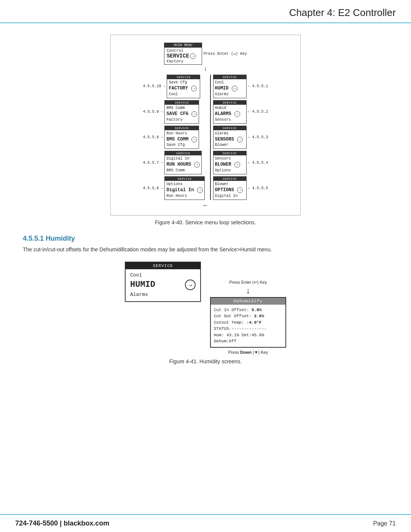 The image size is (411, 532). What do you see at coordinates (163, 282) in the screenshot?
I see `service-humid-screen: SERVICE Cool HUMID → Alarms` at bounding box center [163, 282].